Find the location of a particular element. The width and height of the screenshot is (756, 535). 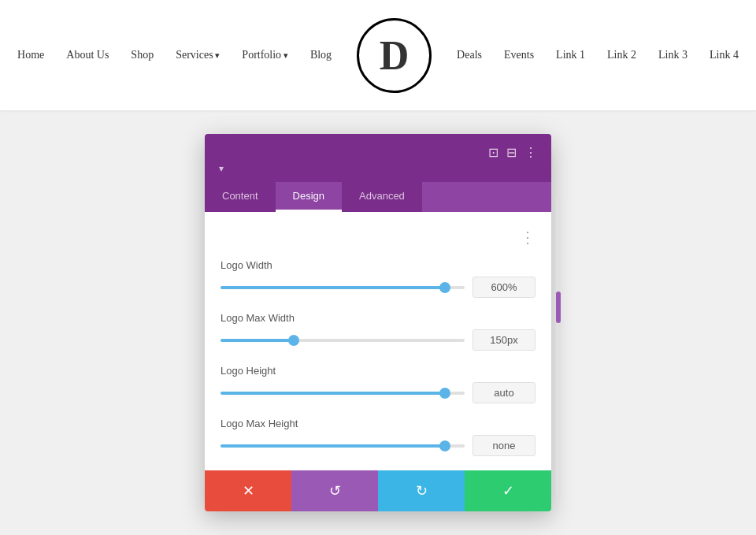

tab-content: Content is located at coordinates (240, 197).